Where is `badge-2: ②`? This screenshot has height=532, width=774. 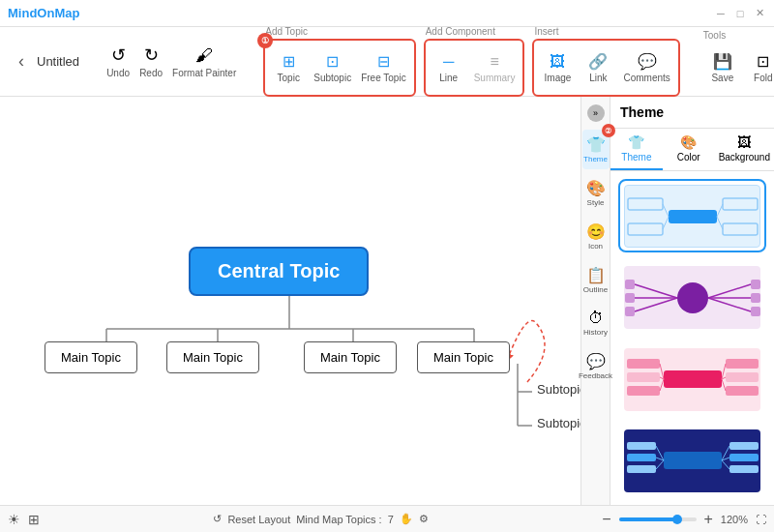 badge-2: ② is located at coordinates (609, 131).